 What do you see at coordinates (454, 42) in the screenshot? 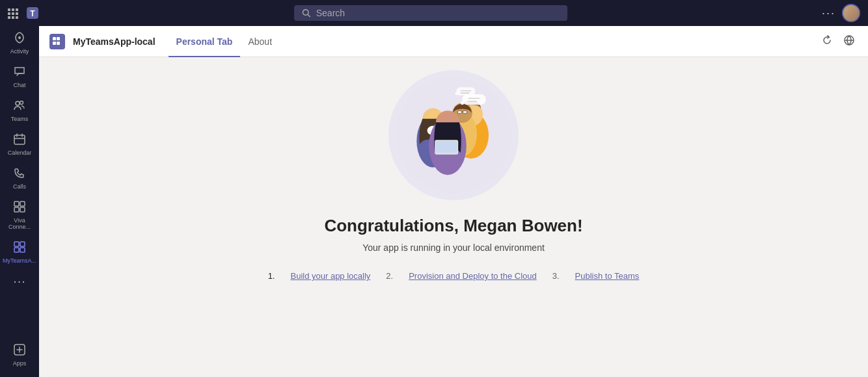
I see `main-header: MyTeamsApp-local Personal Tab About` at bounding box center [454, 42].